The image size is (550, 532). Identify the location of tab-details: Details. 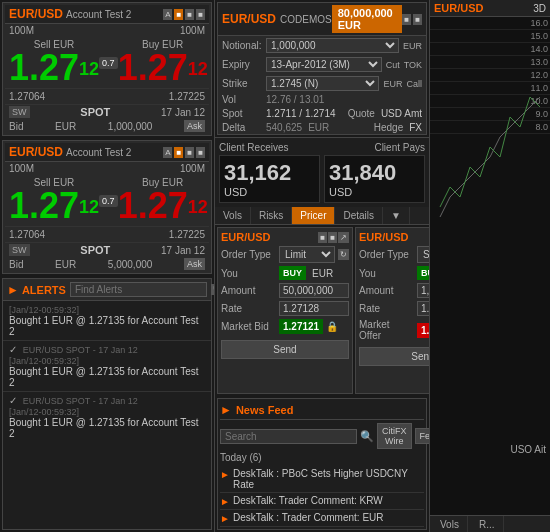
(359, 216).